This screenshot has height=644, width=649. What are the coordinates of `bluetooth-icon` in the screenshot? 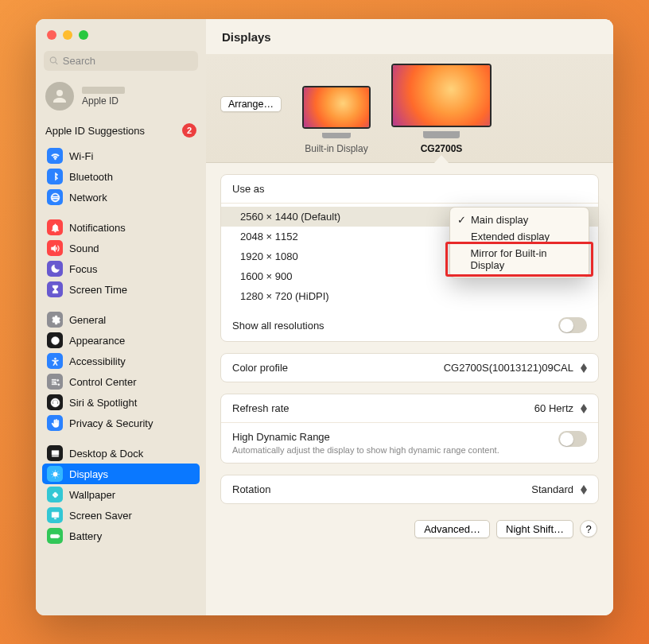 It's located at (55, 177).